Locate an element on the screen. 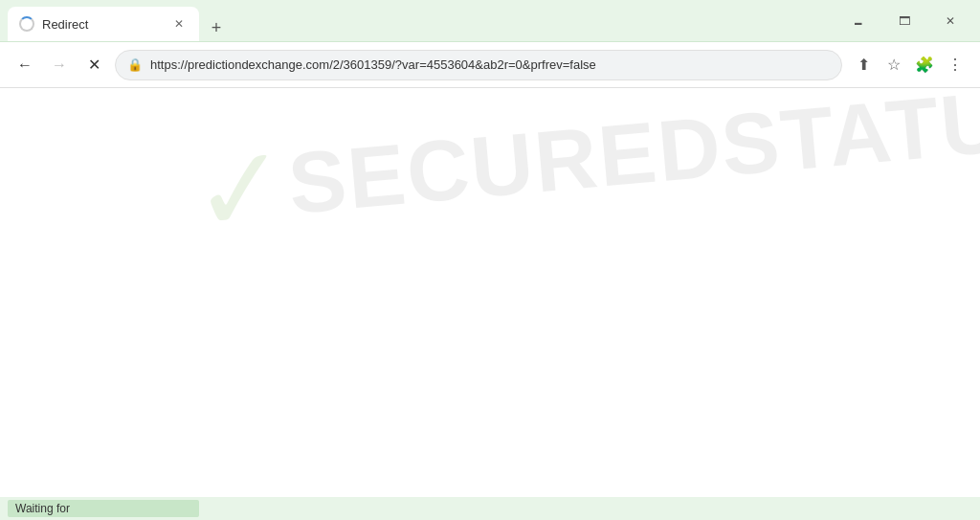  extensions-button: 🧩 is located at coordinates (924, 65).